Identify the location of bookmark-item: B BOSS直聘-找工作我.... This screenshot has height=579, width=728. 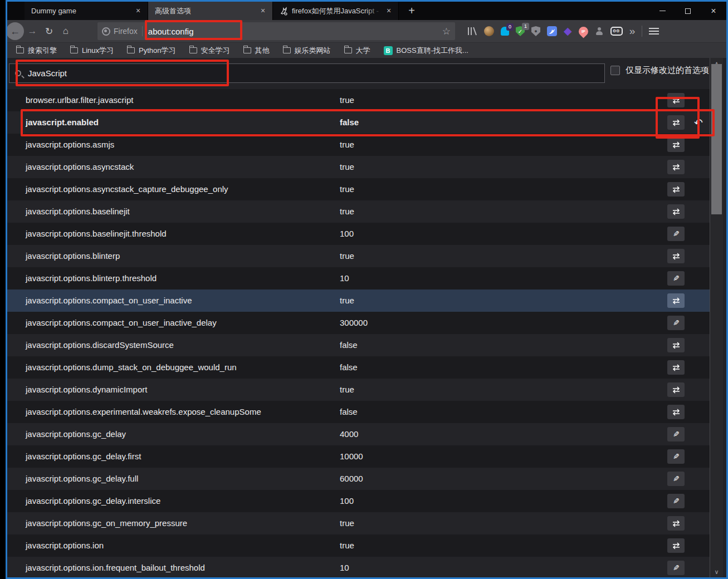
(426, 51).